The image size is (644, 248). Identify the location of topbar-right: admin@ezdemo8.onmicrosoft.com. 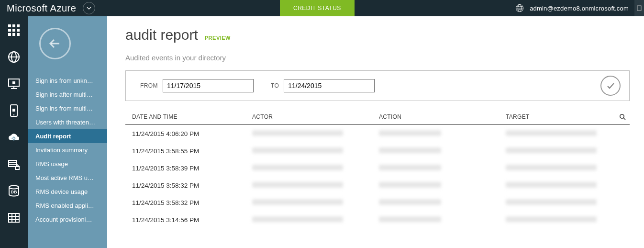
(580, 8).